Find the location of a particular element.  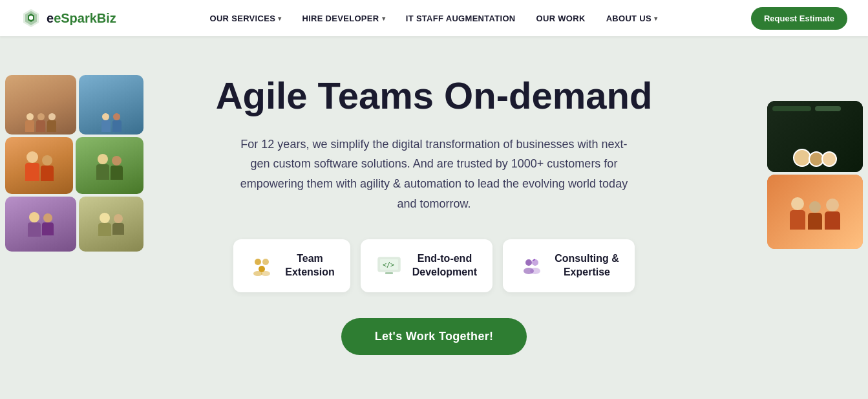

end-to-end-icon: </> is located at coordinates (389, 266).